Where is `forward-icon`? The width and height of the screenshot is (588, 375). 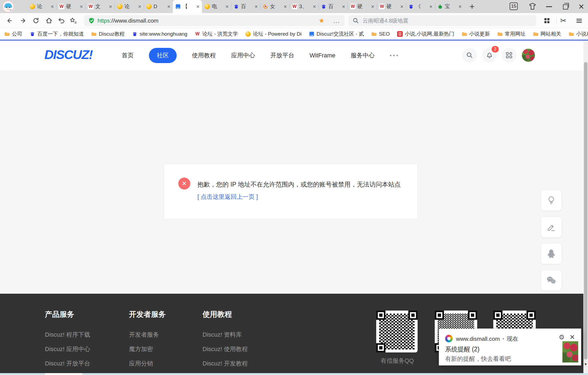
forward-icon is located at coordinates (23, 21).